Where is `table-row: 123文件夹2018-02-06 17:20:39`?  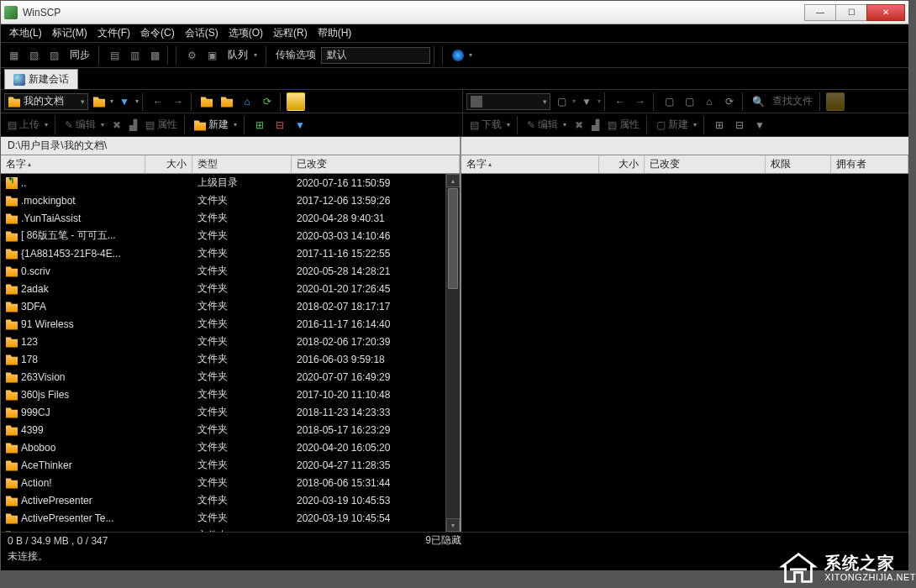 table-row: 123文件夹2018-02-06 17:20:39 is located at coordinates (230, 341).